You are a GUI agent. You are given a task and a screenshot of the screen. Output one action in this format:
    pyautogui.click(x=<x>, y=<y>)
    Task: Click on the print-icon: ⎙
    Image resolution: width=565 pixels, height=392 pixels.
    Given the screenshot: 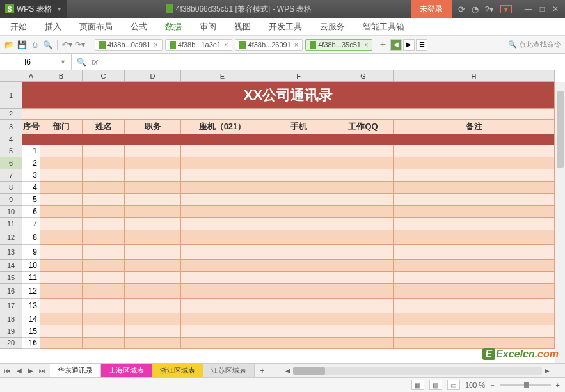 What is the action you would take?
    pyautogui.click(x=35, y=45)
    